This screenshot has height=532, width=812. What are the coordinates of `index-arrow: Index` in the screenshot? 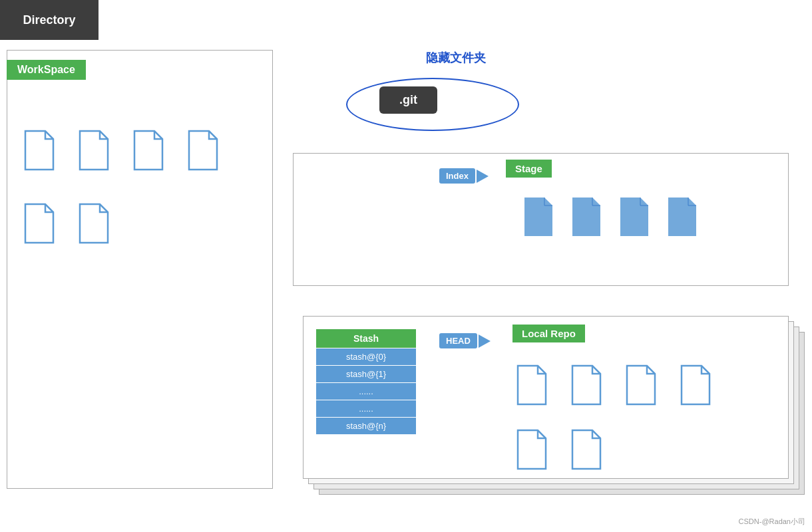 It's located at (464, 176).